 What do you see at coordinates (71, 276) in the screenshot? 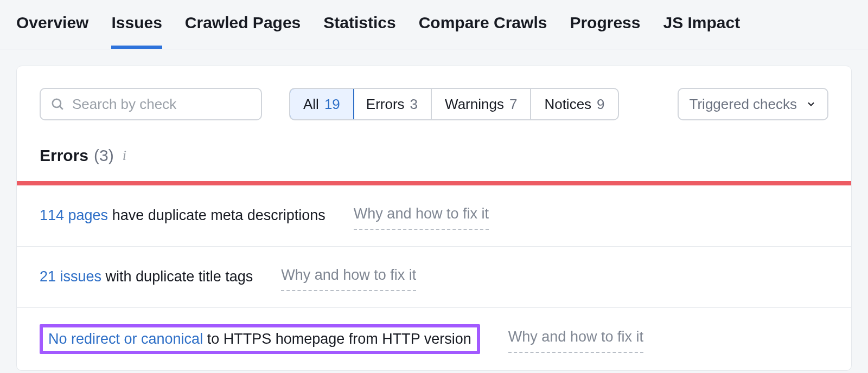
I see `issue-link: 21 issues` at bounding box center [71, 276].